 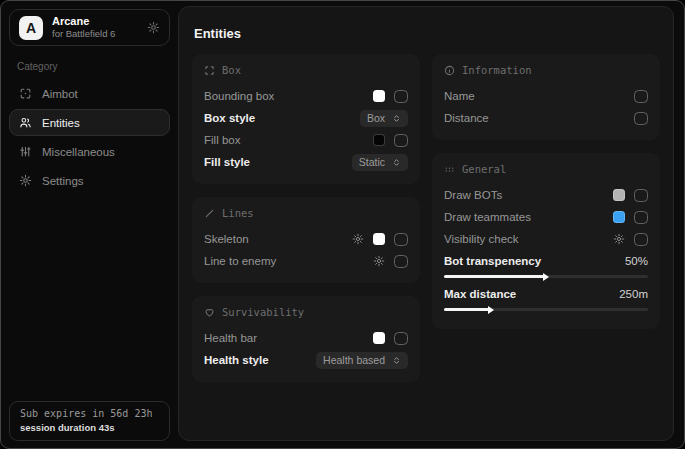 What do you see at coordinates (31, 28) in the screenshot?
I see `app-logo: A` at bounding box center [31, 28].